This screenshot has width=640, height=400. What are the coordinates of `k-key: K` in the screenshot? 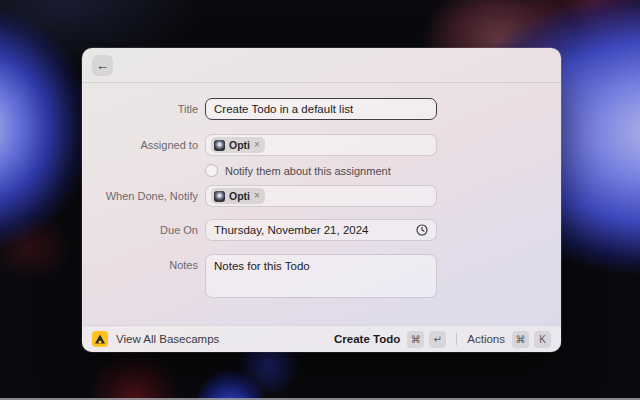 It's located at (542, 340).